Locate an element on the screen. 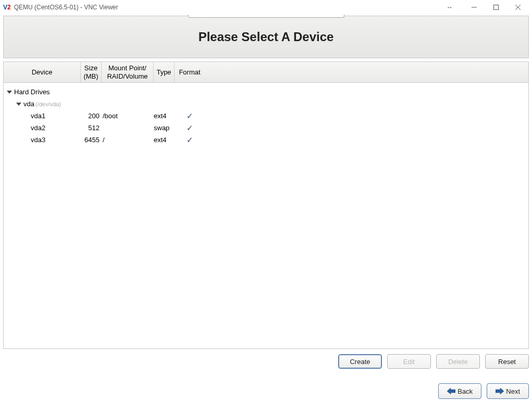 The image size is (532, 413). col-mount: Mount Point/ RAID/Volume is located at coordinates (128, 72).